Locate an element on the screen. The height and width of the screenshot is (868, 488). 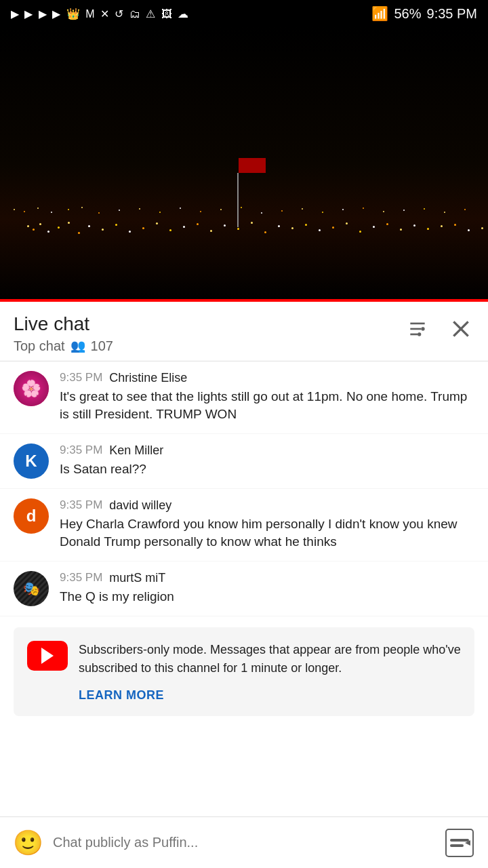
send-superchat-icon is located at coordinates (460, 843).